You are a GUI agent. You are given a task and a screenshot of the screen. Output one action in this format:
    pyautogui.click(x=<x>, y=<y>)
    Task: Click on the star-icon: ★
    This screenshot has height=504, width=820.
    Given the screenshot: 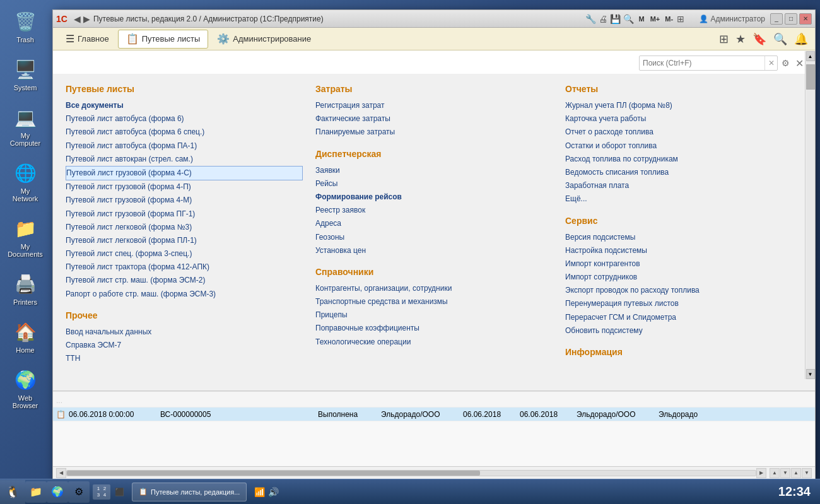 What is the action you would take?
    pyautogui.click(x=741, y=39)
    